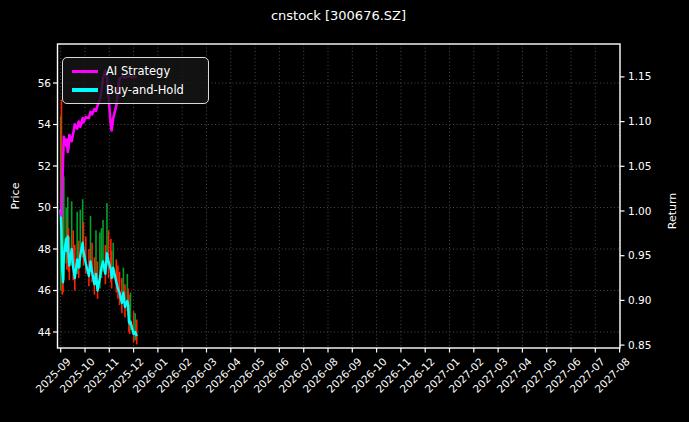  What do you see at coordinates (672, 212) in the screenshot?
I see `right-axis-label: Return` at bounding box center [672, 212].